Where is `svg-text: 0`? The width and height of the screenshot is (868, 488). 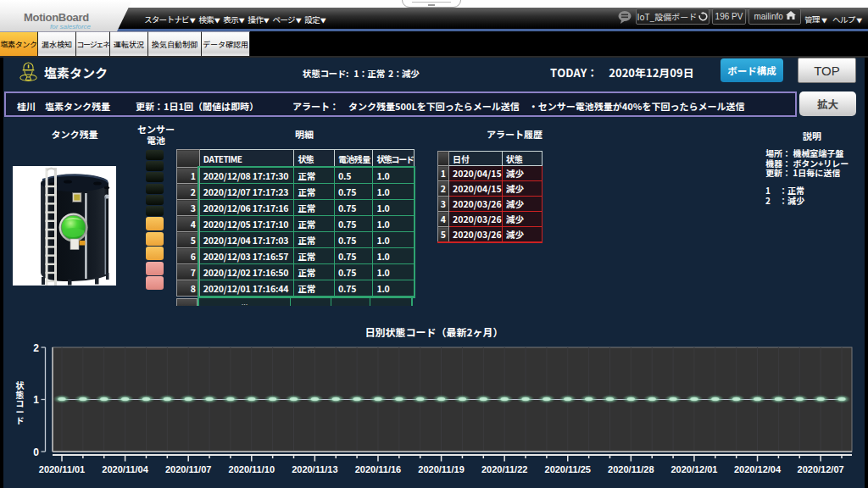
svg-text: 0 is located at coordinates (36, 452).